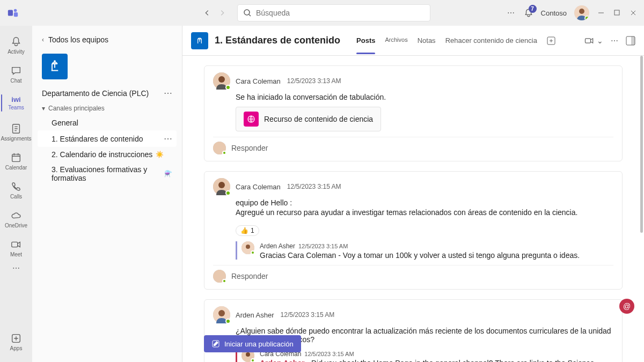  Describe the element at coordinates (16, 268) in the screenshot. I see `rail-more: ⋯` at that location.